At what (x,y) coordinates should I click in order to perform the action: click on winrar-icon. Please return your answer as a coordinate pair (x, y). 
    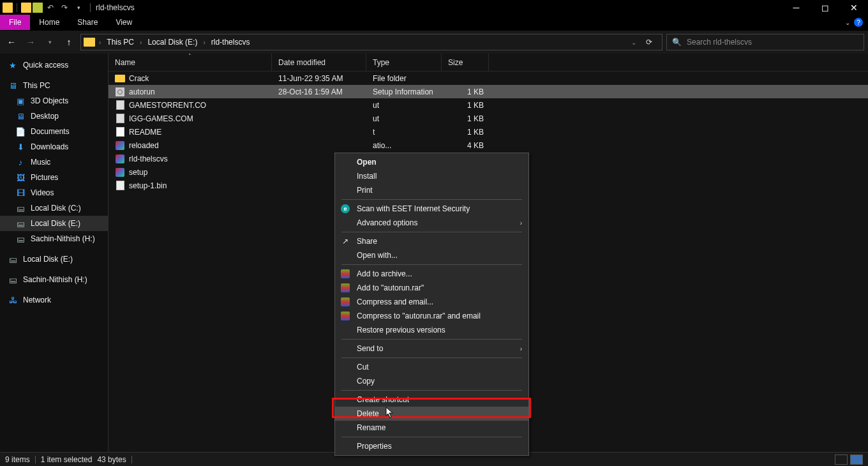
    Looking at the image, I should click on (345, 288).